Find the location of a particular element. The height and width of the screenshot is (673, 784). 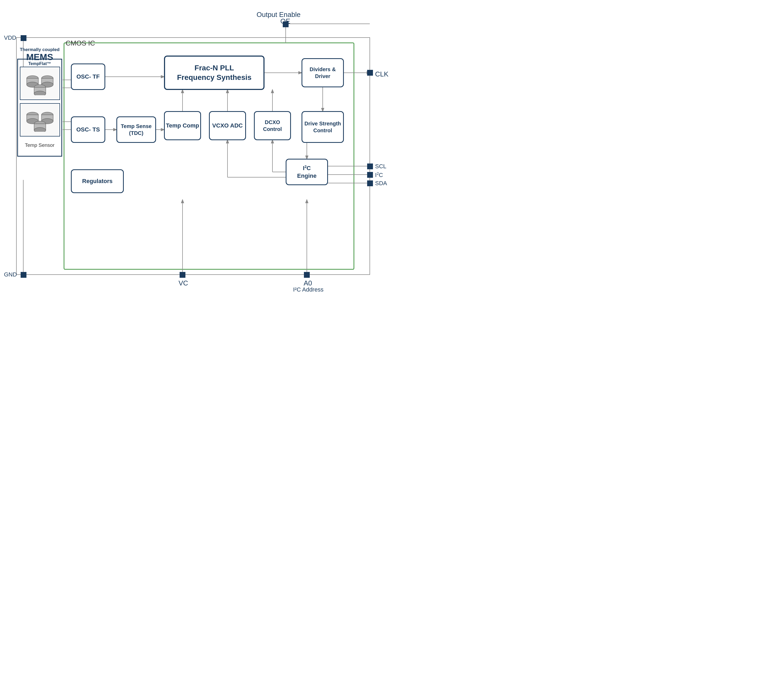

temp-comp-label: Temp Comp is located at coordinates (182, 126).